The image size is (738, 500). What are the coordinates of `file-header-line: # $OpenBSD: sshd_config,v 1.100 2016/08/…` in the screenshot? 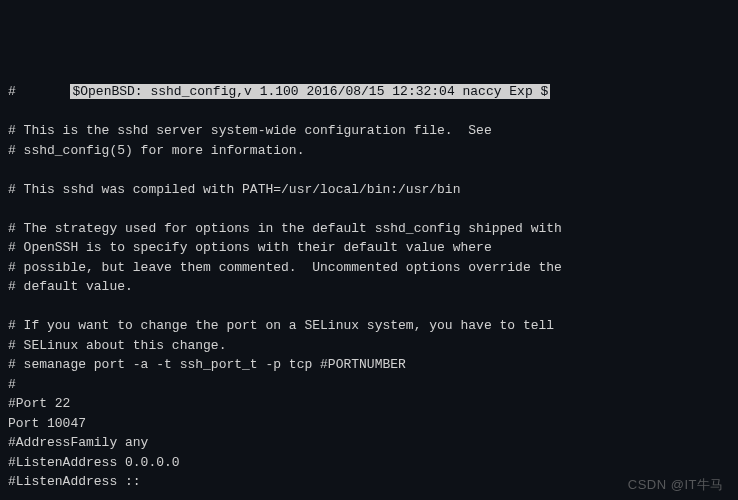 It's located at (279, 92).